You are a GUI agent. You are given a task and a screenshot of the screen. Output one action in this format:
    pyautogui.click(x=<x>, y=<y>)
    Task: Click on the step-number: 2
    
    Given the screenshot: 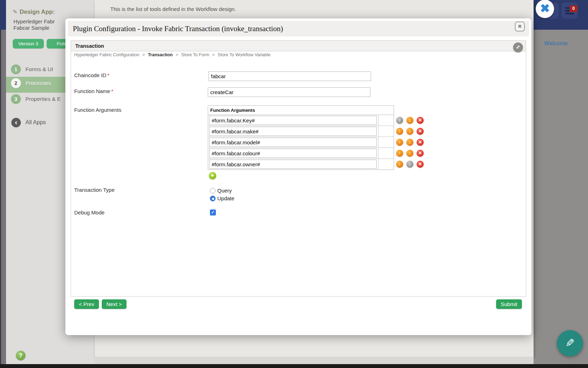 What is the action you would take?
    pyautogui.click(x=16, y=83)
    